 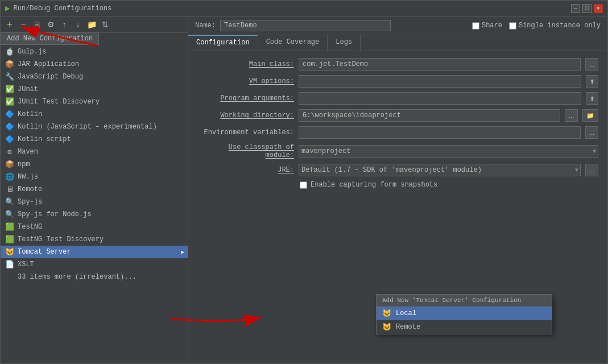 What do you see at coordinates (7, 8) in the screenshot?
I see `run-icon: ▶` at bounding box center [7, 8].